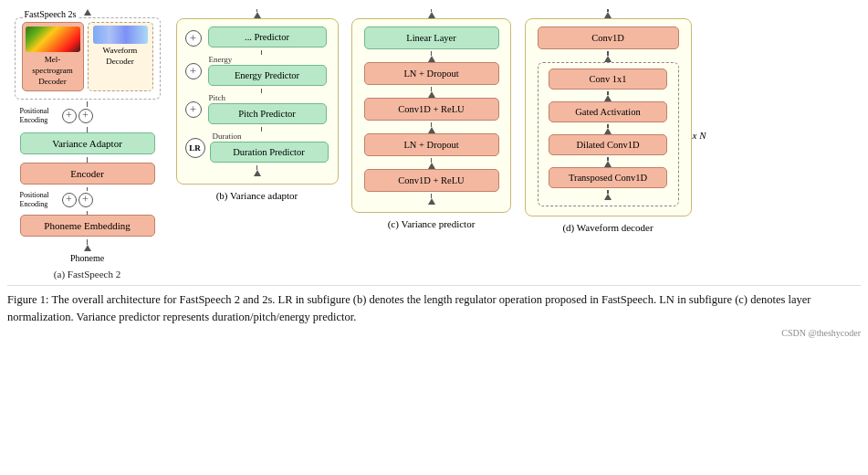 Image resolution: width=868 pixels, height=475 pixels. I want to click on gated-activation-box: Gated Activation, so click(608, 111).